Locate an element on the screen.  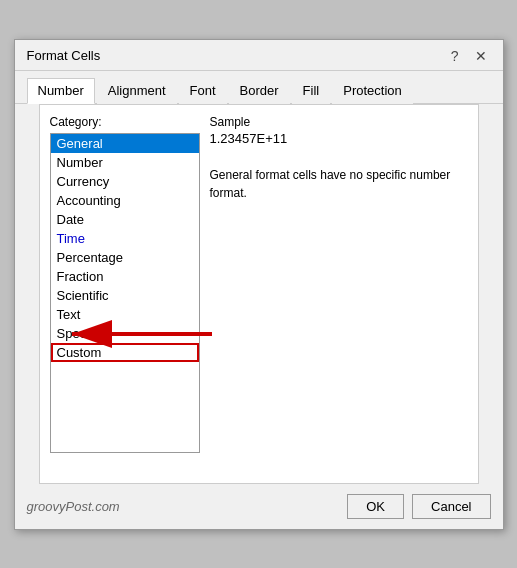
category-item-time: Time is located at coordinates (125, 238).